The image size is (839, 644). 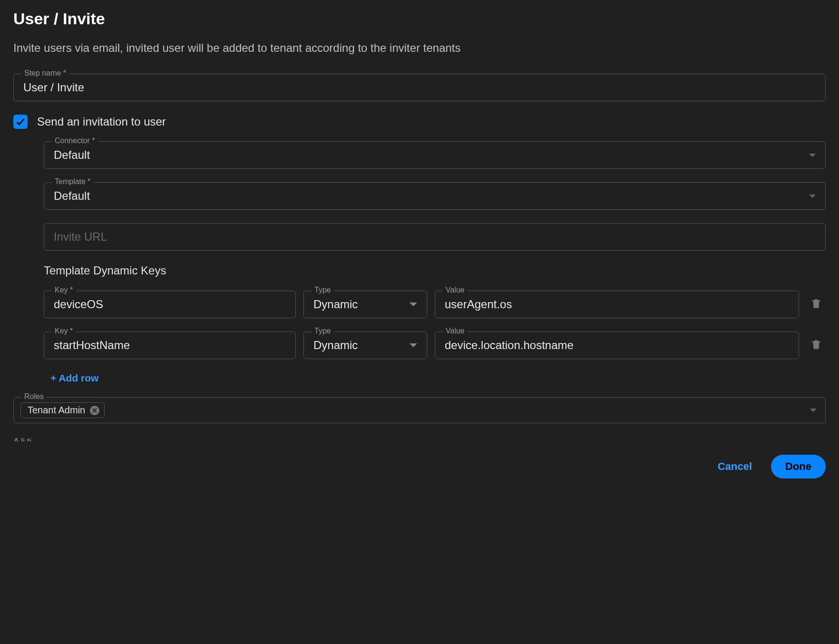 I want to click on dynamic-key-value: deviceOS, so click(x=170, y=304).